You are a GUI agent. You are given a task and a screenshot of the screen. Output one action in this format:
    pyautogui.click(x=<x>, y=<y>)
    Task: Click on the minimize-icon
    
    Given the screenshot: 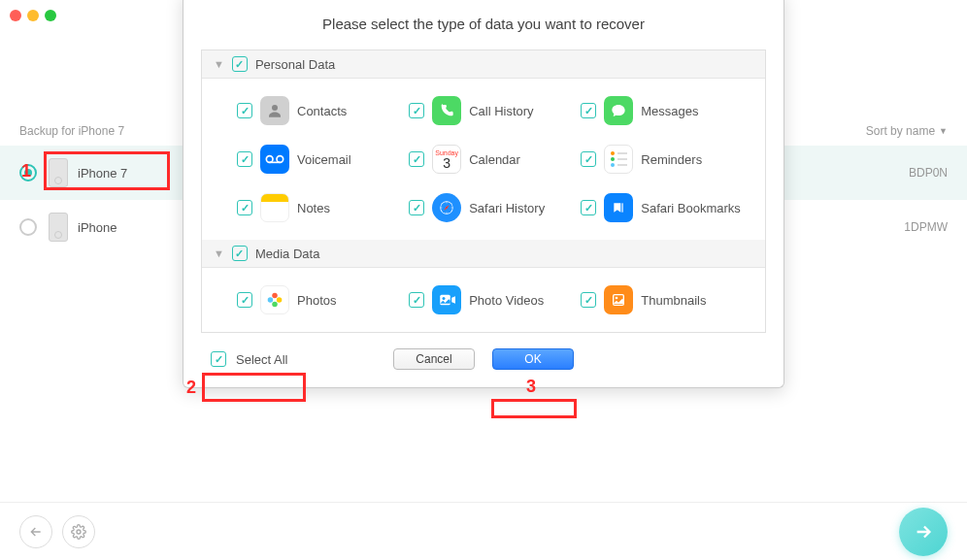 What is the action you would take?
    pyautogui.click(x=33, y=16)
    